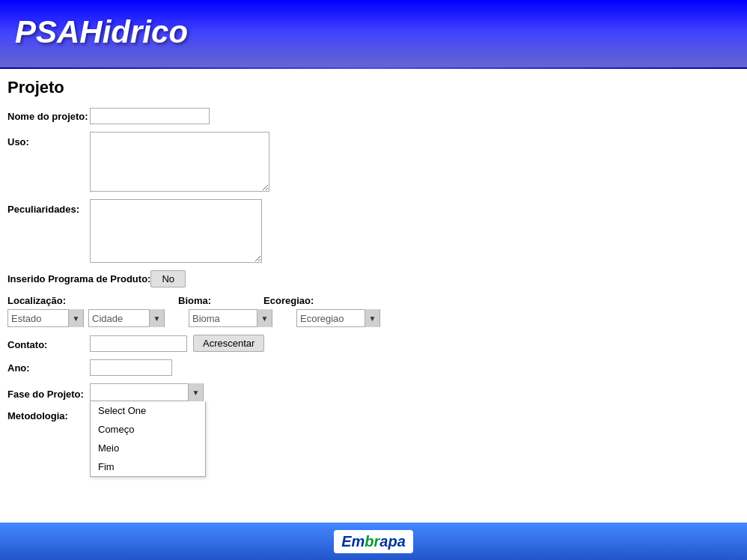 This screenshot has height=560, width=747. I want to click on fase-option-comeco: Começo, so click(148, 430).